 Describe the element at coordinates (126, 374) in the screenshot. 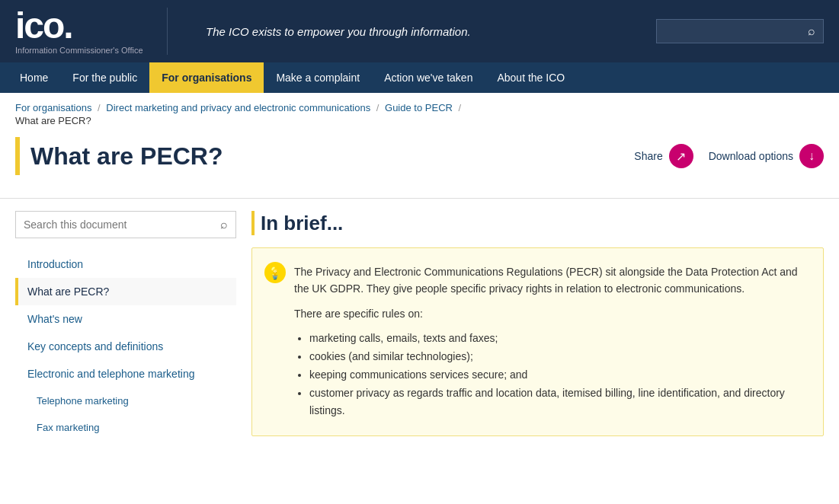

I see `sidebar-nav-item-electronic-marketing: Electronic and telephone marketing` at that location.